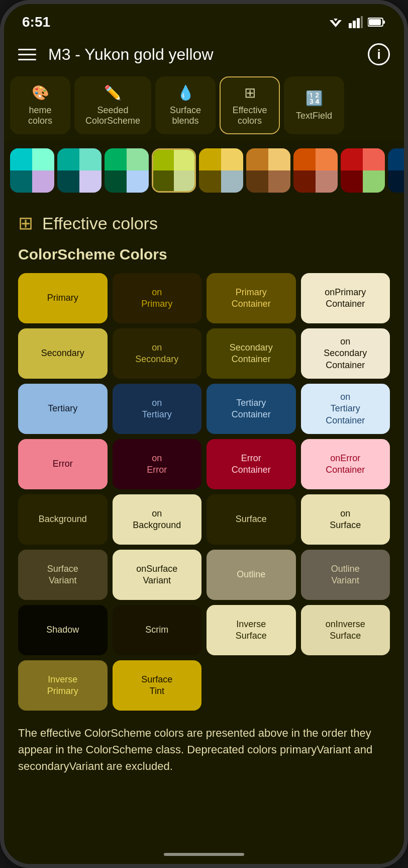 The width and height of the screenshot is (408, 868). I want to click on theme-icon: 🎨, so click(40, 93).